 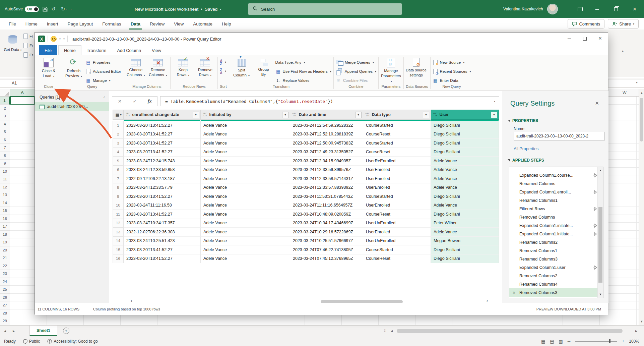 I want to click on page-break-view-icon: ▥, so click(x=561, y=341).